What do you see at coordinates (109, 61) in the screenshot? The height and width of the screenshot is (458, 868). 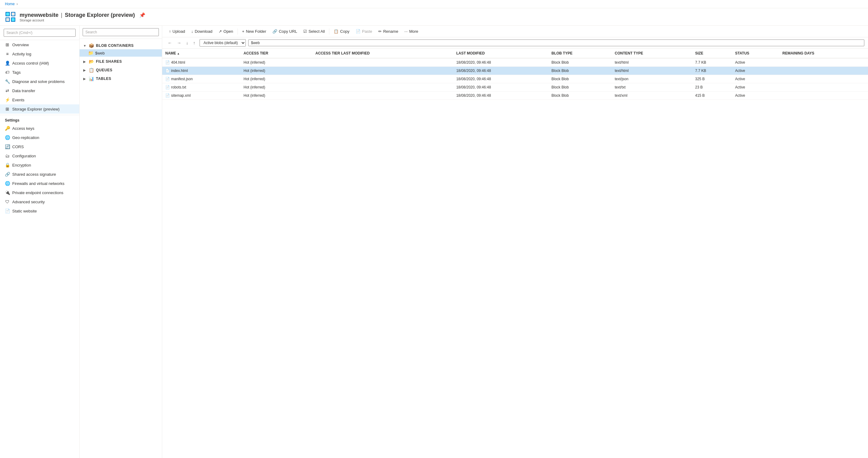 I see `tree-group-label-file-shares: FILE SHARES` at bounding box center [109, 61].